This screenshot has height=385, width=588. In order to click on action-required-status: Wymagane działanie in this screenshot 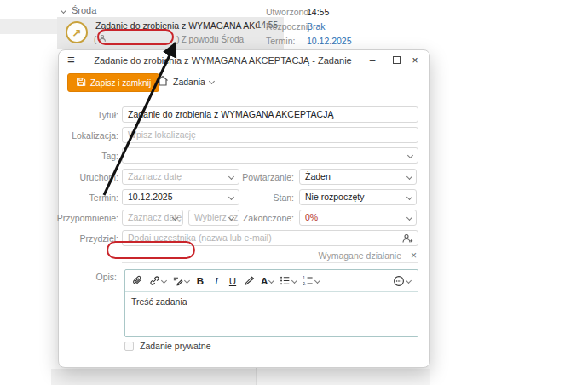, I will do `click(360, 256)`.